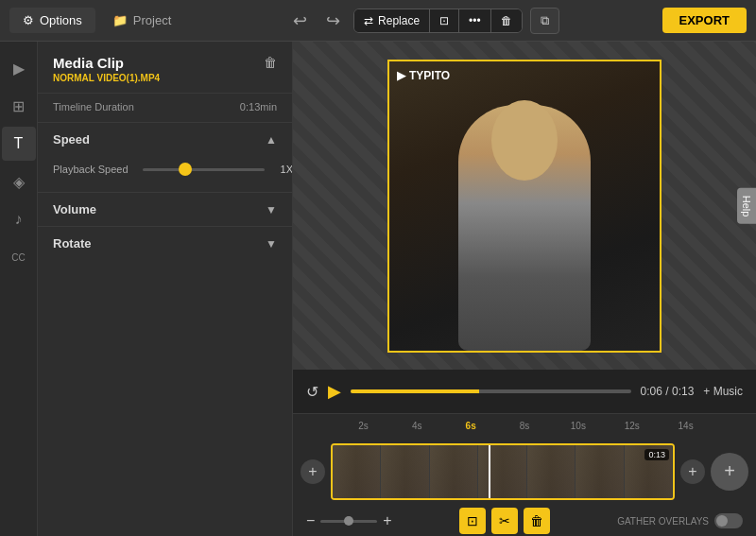 Image resolution: width=756 pixels, height=536 pixels. What do you see at coordinates (270, 62) in the screenshot?
I see `delete-media-button: 🗑` at bounding box center [270, 62].